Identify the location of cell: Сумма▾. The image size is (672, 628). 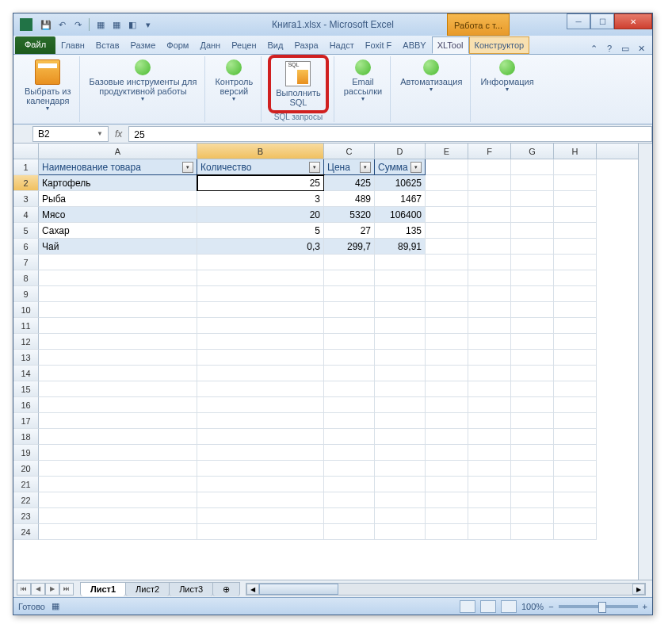
(400, 167).